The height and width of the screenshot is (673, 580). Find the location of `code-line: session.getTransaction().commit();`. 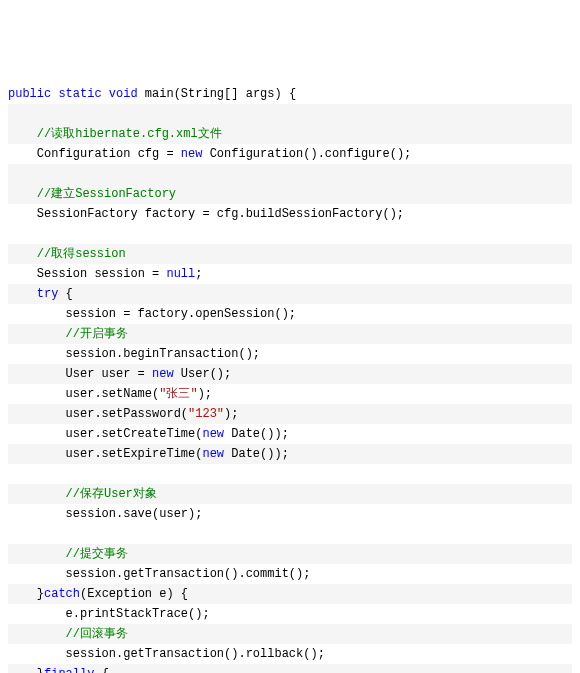

code-line: session.getTransaction().commit(); is located at coordinates (290, 574).